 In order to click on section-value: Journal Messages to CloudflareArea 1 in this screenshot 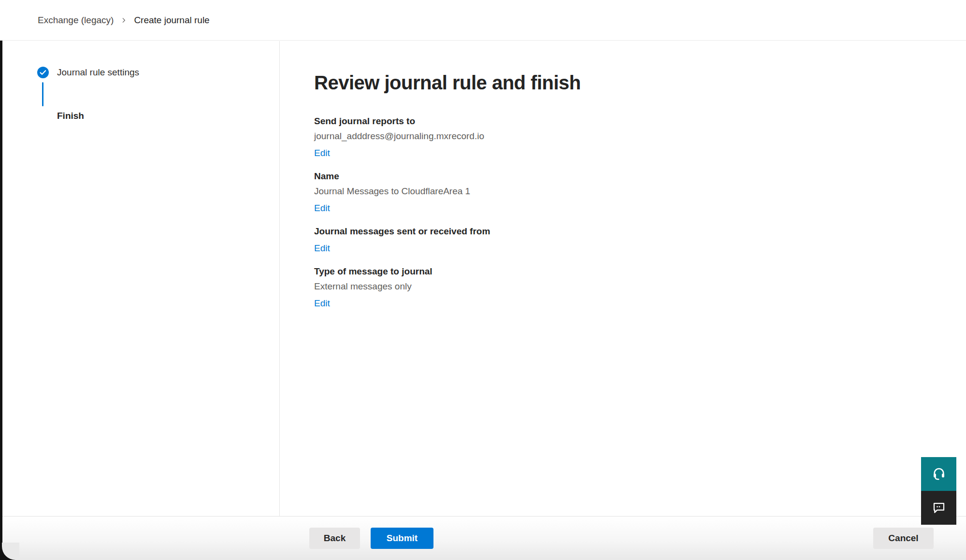, I will do `click(640, 191)`.